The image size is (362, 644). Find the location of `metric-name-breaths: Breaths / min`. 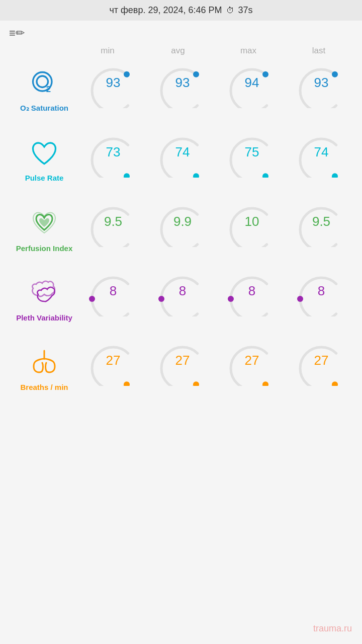

metric-name-breaths: Breaths / min is located at coordinates (44, 387).